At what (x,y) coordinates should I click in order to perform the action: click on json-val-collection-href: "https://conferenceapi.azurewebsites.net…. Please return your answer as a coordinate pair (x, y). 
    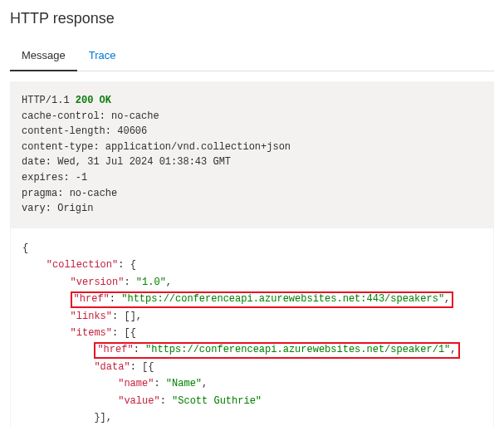
    Looking at the image, I should click on (282, 299).